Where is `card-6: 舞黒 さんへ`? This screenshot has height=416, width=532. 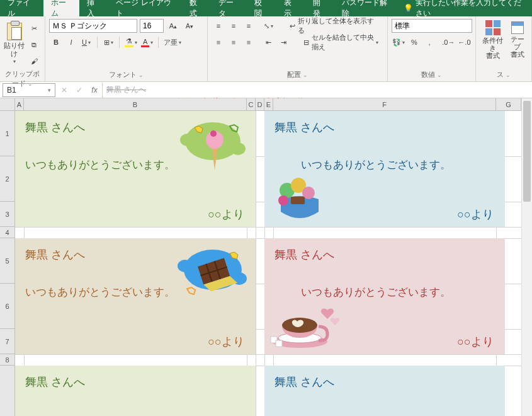
card-6: 舞黒 さんへ is located at coordinates (385, 391).